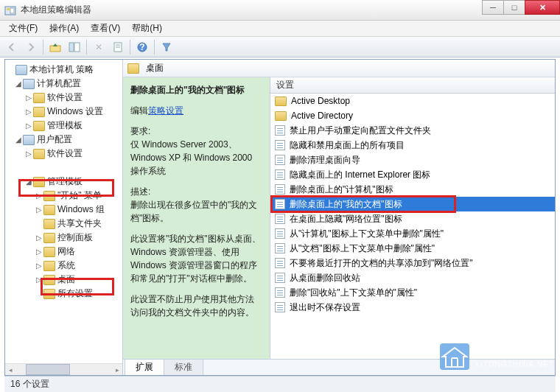 Image resolution: width=560 pixels, height=392 pixels. What do you see at coordinates (413, 263) in the screenshot?
I see `list-item: 不要将最近打开的文档的共享添加到"网络位置"` at bounding box center [413, 263].